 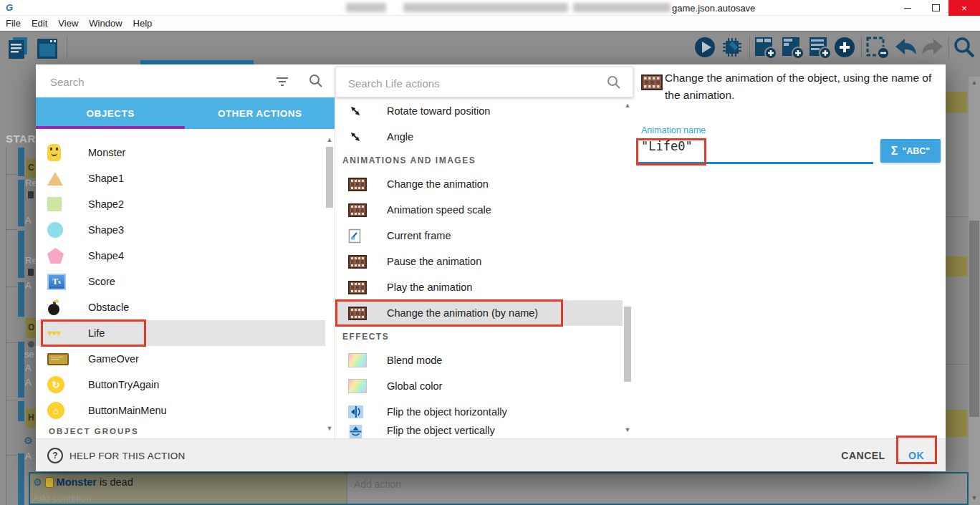 What do you see at coordinates (479, 210) in the screenshot?
I see `action-item-animation-speed-scale: Animation speed scale` at bounding box center [479, 210].